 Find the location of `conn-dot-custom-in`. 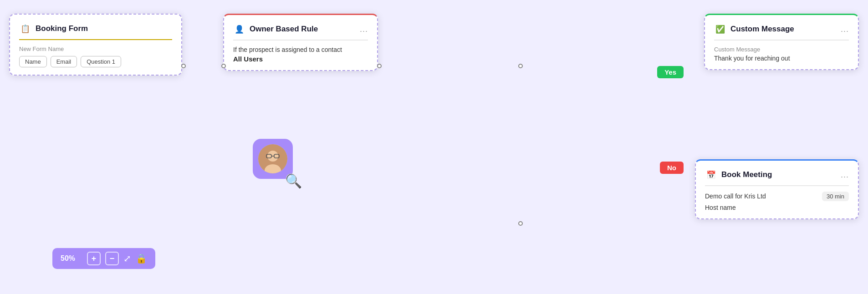

conn-dot-custom-in is located at coordinates (521, 66).